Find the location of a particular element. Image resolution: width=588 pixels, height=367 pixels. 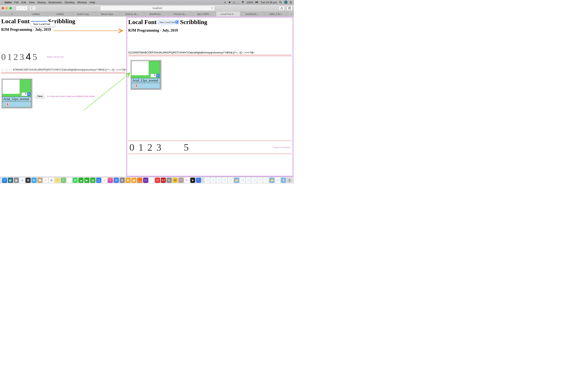

share-button is located at coordinates (282, 8).